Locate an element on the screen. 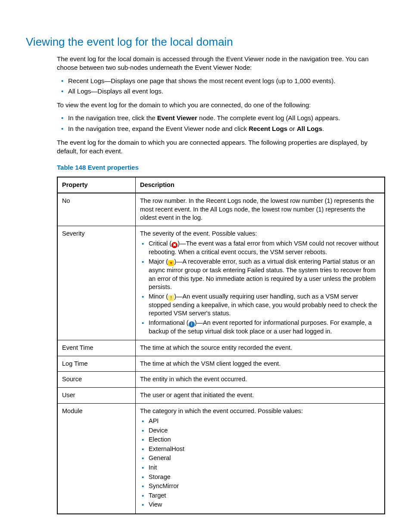 The height and width of the screenshot is (532, 411). text-run: )—An event usually requiring user handli… is located at coordinates (263, 305).